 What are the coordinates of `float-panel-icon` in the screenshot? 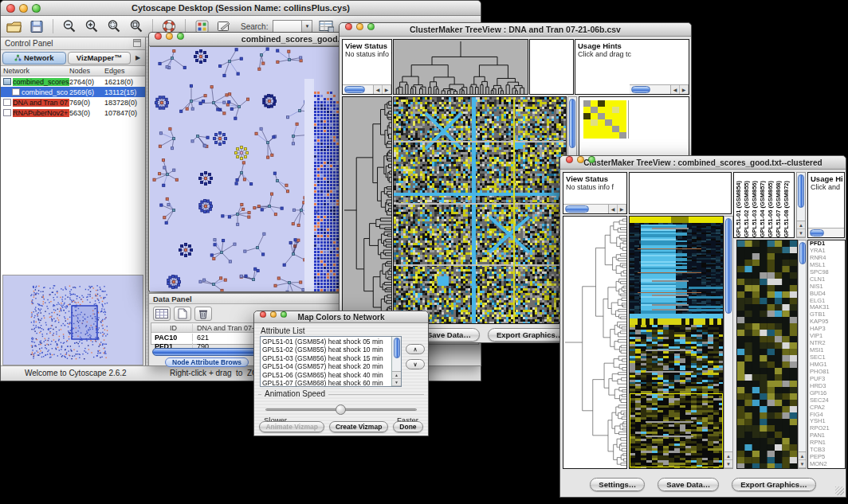 It's located at (137, 44).